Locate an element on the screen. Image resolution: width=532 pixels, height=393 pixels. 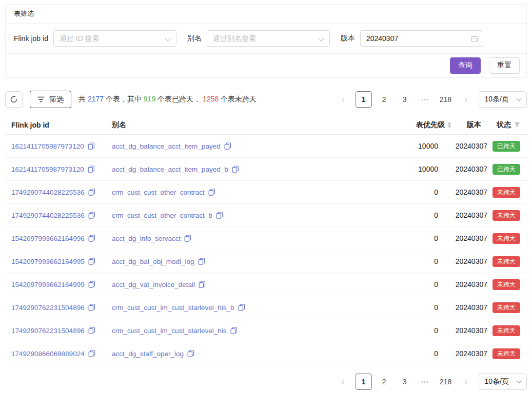
header-priority-sortable: 表优先级 is located at coordinates (421, 125).